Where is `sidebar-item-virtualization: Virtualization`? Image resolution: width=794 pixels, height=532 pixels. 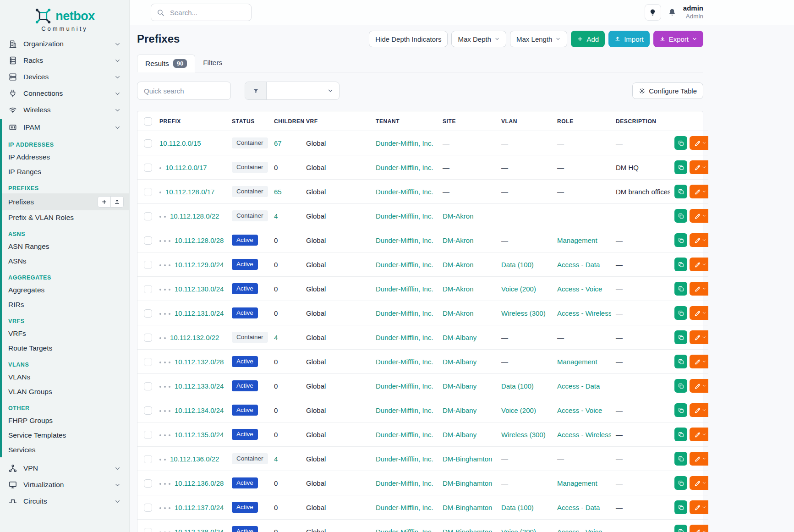 sidebar-item-virtualization: Virtualization is located at coordinates (65, 485).